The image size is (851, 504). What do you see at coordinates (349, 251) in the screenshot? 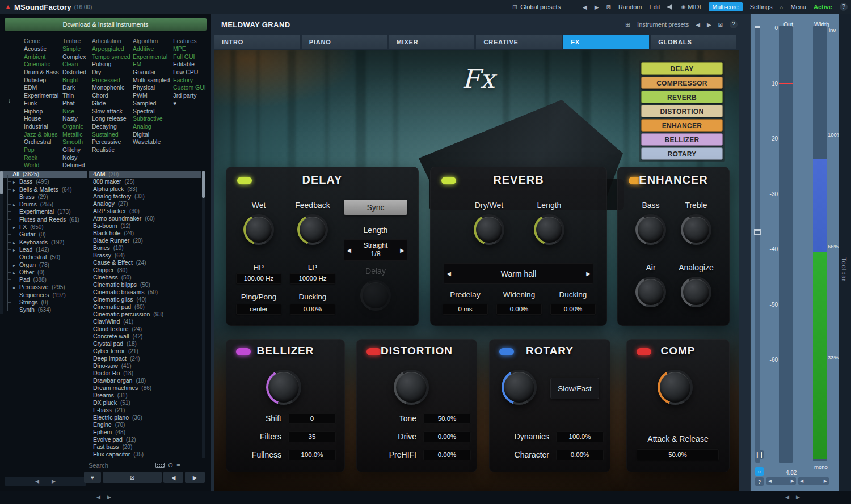
I see `stepper-left-icon: ◀` at bounding box center [349, 251].